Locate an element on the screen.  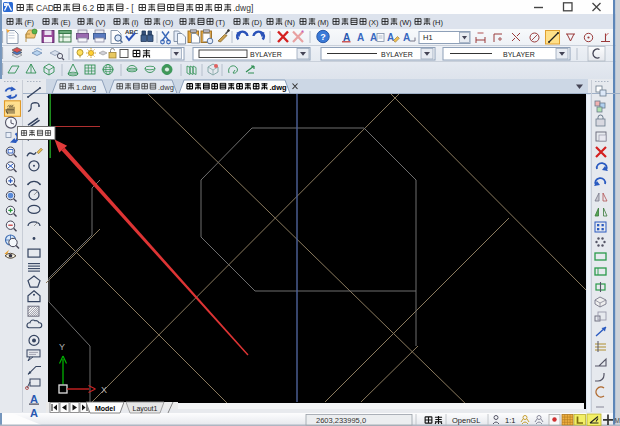
svg-text: Model is located at coordinates (105, 408).